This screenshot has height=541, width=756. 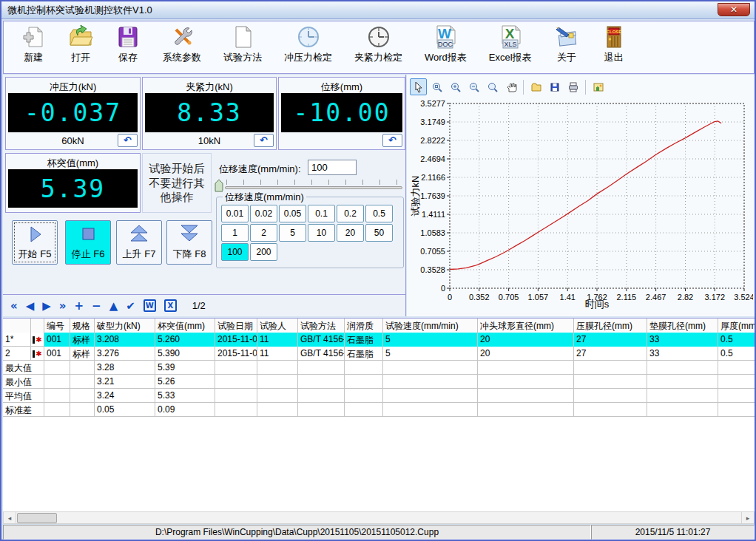 I want to click on svg-text: 2.1166, so click(x=433, y=177).